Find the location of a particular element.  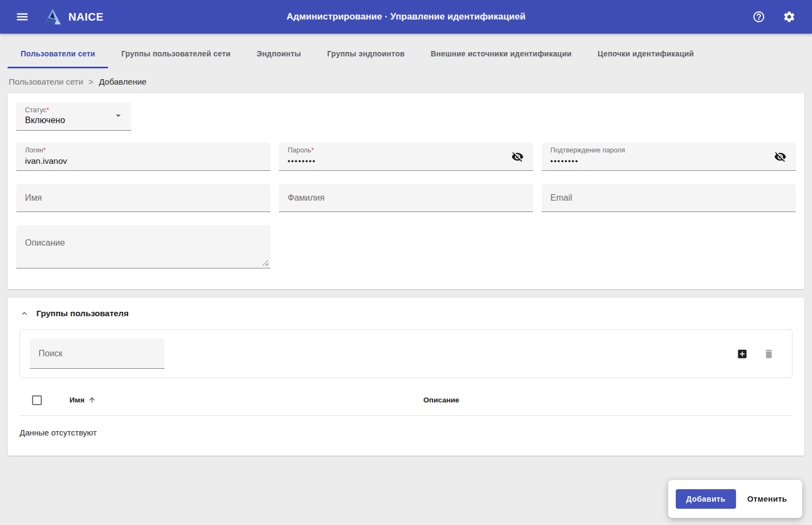

breadcrumb-current: Добавление is located at coordinates (123, 82).